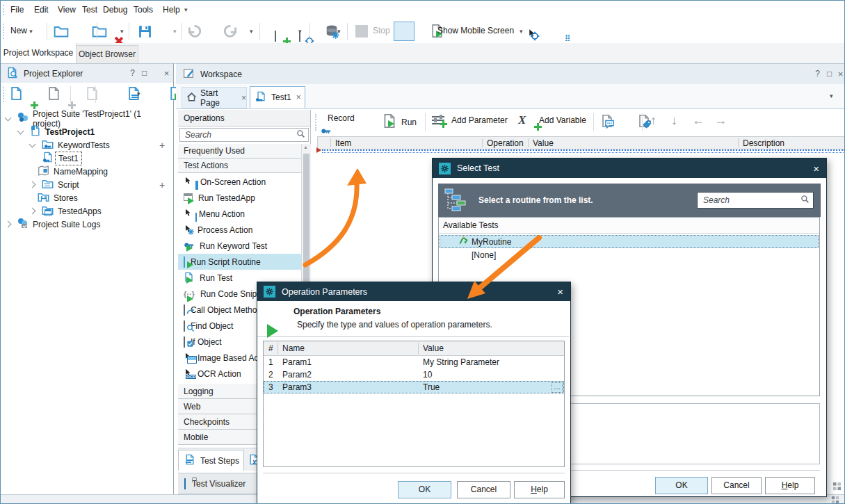 Image resolution: width=845 pixels, height=504 pixels. Describe the element at coordinates (543, 143) in the screenshot. I see `column-value: Value` at that location.